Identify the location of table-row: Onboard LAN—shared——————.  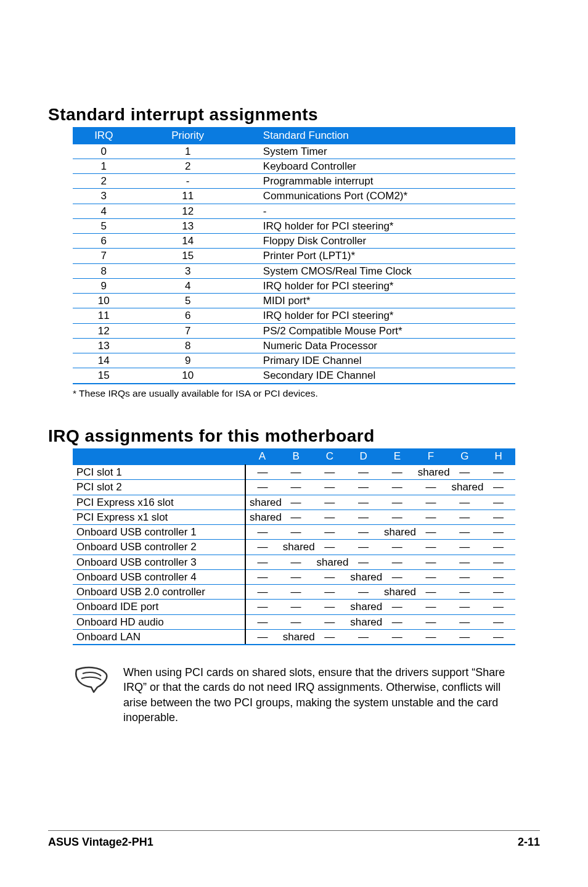
(294, 637).